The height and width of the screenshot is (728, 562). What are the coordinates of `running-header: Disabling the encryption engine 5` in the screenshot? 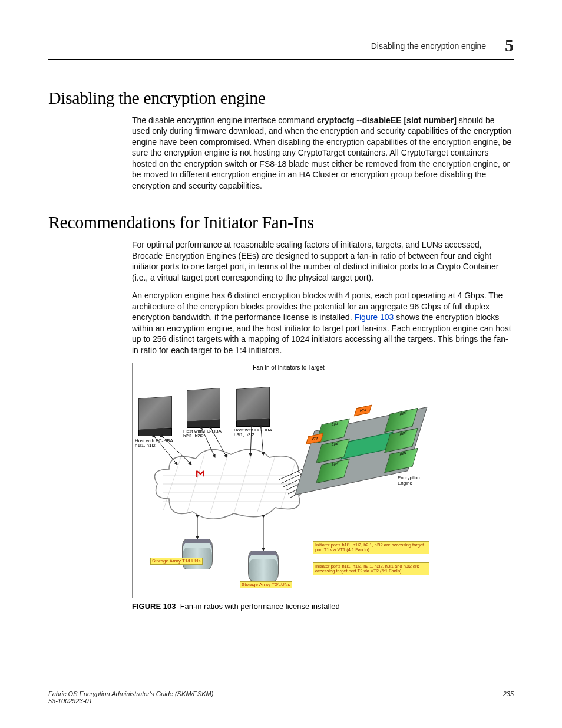 It's located at (281, 45).